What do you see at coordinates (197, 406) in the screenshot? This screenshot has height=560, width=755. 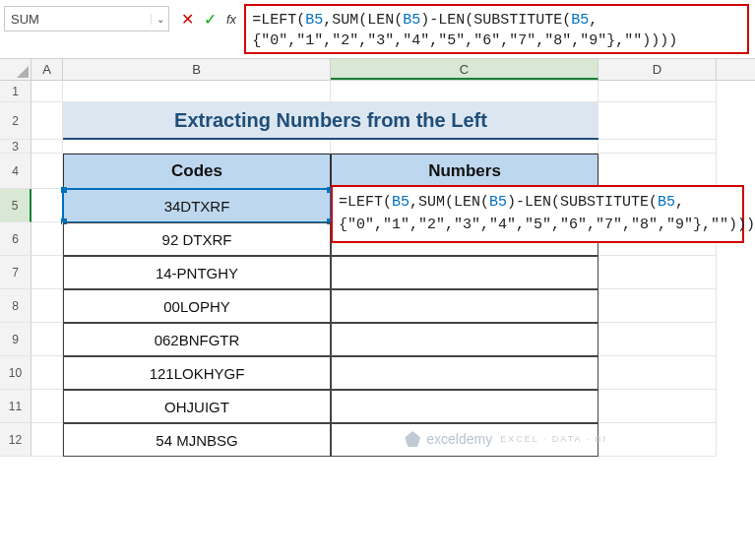 I see `cell-B11: OHJUIGT` at bounding box center [197, 406].